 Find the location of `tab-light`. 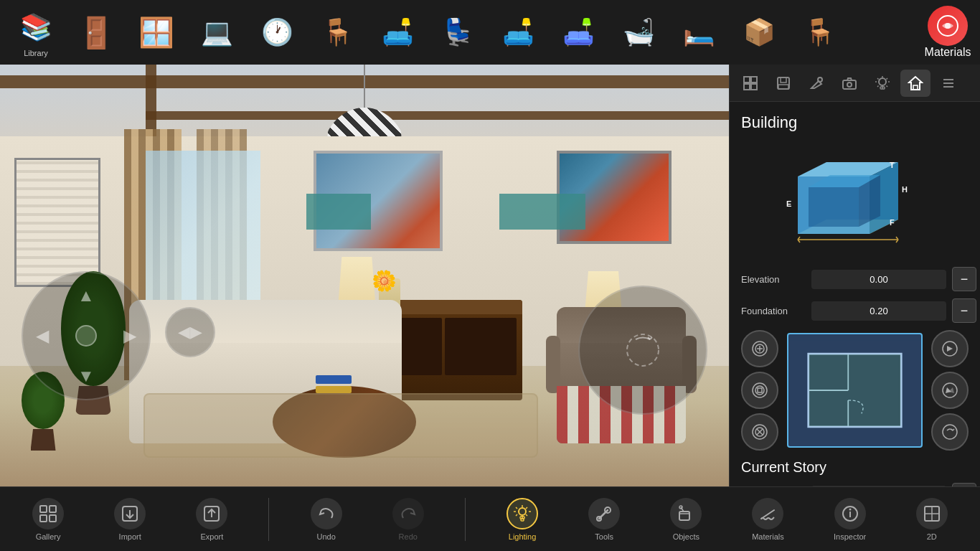

tab-light is located at coordinates (882, 83).